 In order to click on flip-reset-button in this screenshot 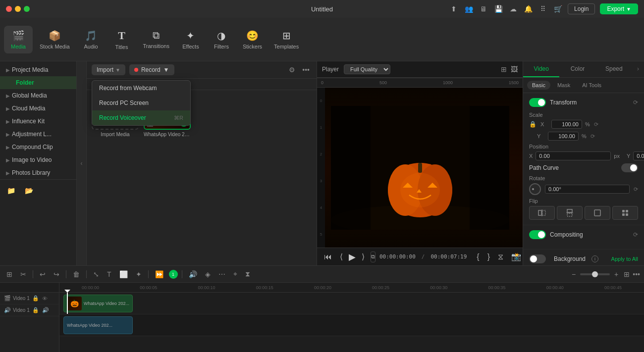, I will do `click(597, 213)`.